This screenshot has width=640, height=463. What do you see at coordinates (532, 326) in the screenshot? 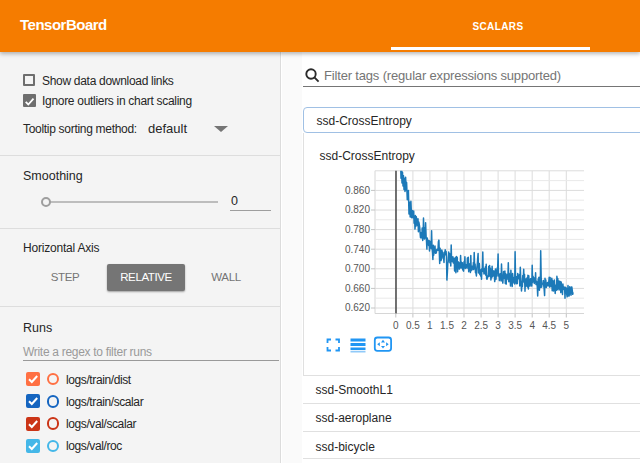
I see `svg-text: 4` at bounding box center [532, 326].